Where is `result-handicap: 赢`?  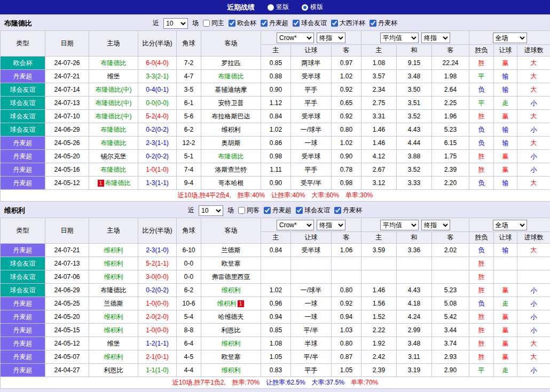
result-handicap: 赢 is located at coordinates (506, 63).